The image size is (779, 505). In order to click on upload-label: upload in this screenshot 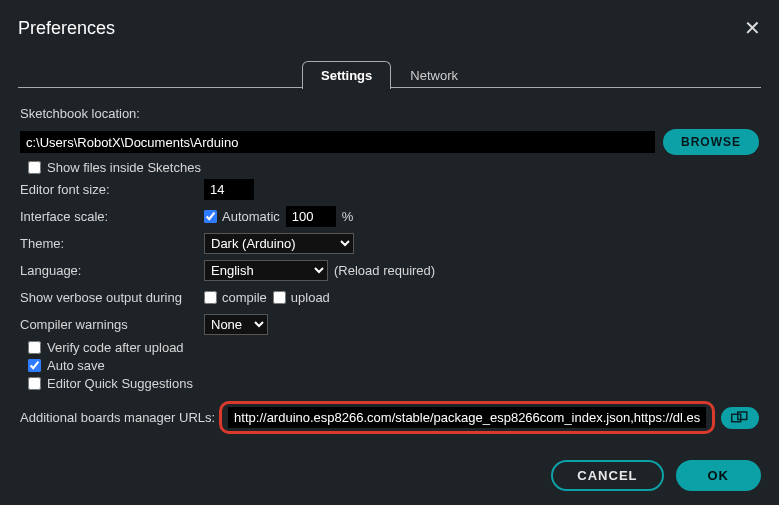, I will do `click(310, 298)`.